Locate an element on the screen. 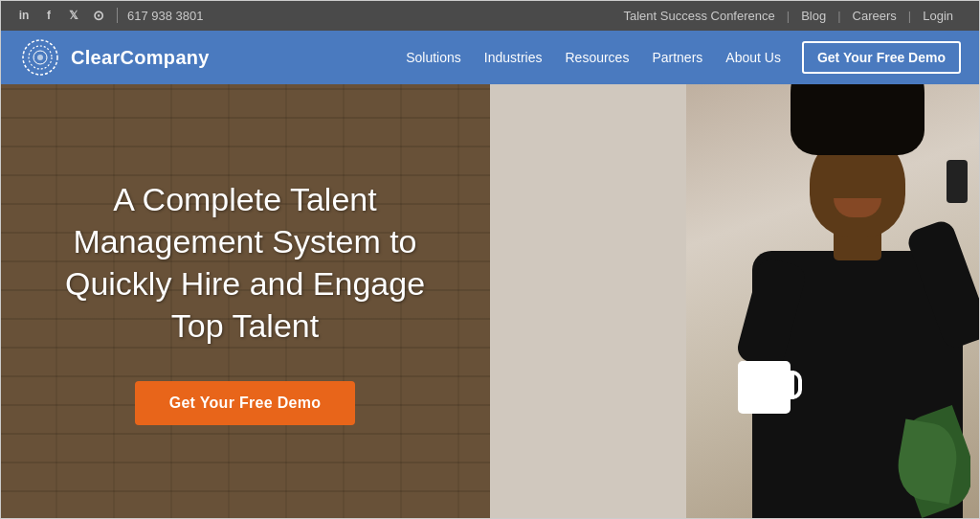 The image size is (980, 519). logo: ClearCompany is located at coordinates (115, 57).